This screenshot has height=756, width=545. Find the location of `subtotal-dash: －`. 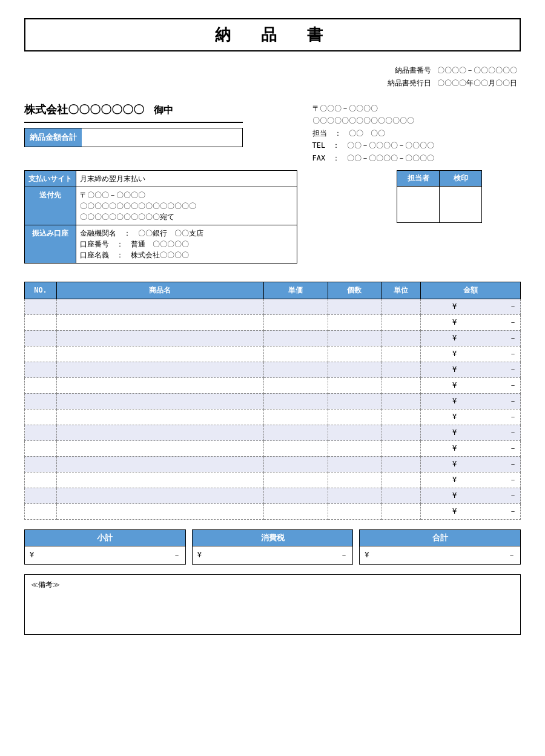

subtotal-dash: － is located at coordinates (177, 555).